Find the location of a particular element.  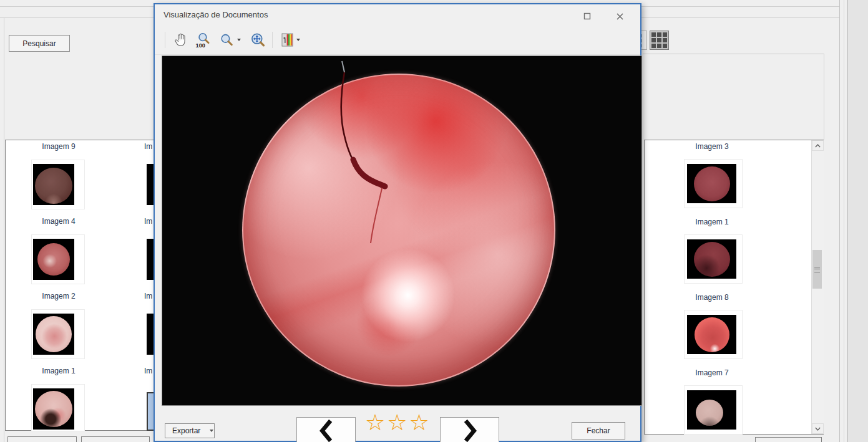

color-adjust-button is located at coordinates (291, 40).